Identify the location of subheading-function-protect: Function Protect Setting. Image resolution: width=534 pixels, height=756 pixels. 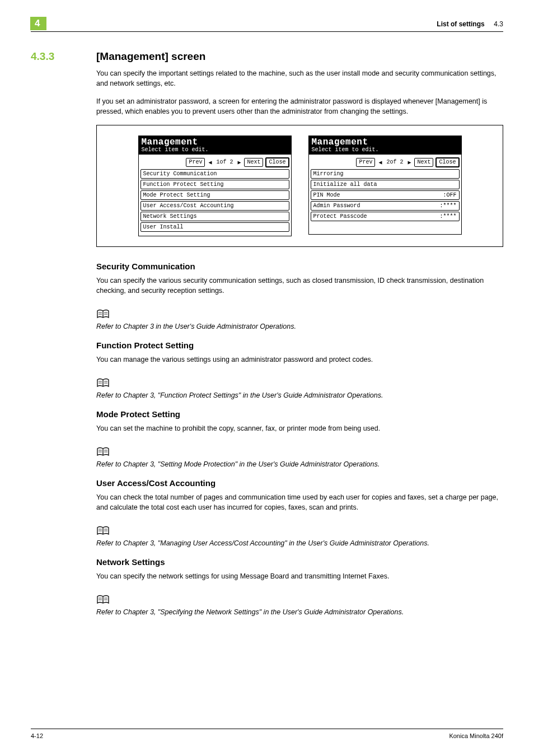
(300, 345).